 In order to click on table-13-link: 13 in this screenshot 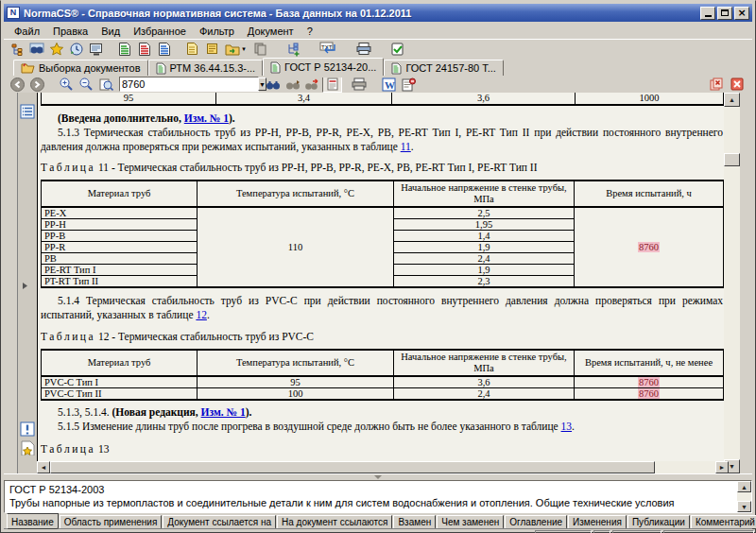, I will do `click(567, 426)`.